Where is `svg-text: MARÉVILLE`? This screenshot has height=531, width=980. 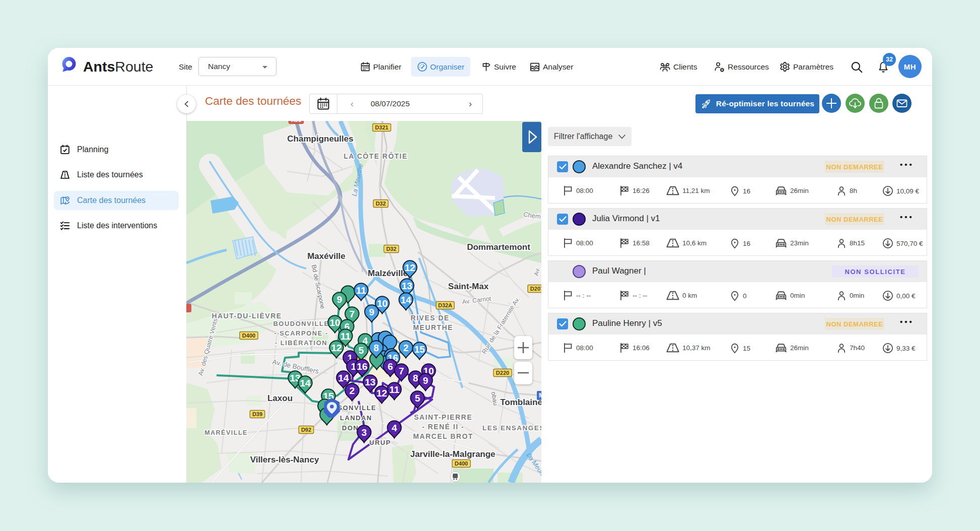
svg-text: MARÉVILLE is located at coordinates (226, 432).